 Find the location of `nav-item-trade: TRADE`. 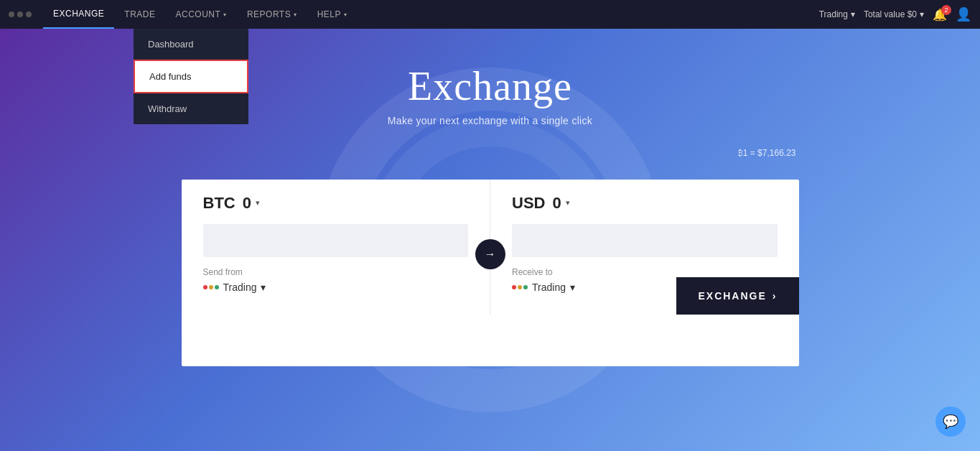

nav-item-trade: TRADE is located at coordinates (139, 14).